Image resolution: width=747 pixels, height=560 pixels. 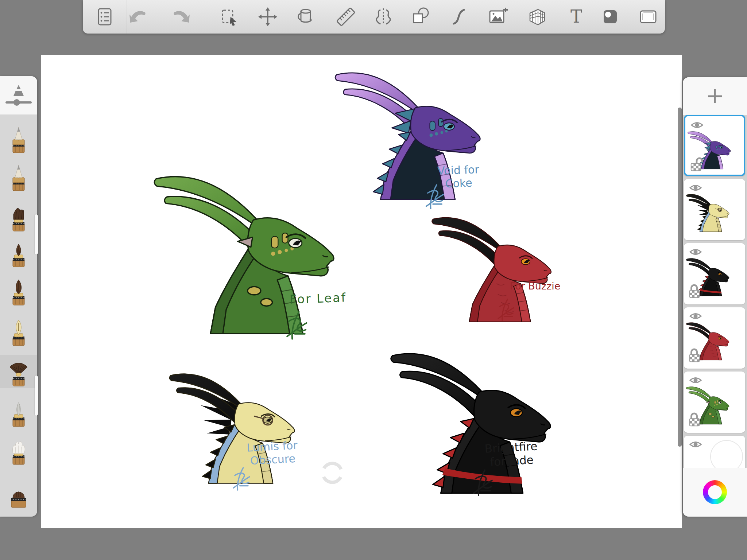 What do you see at coordinates (680, 277) in the screenshot?
I see `layers-scrollbar` at bounding box center [680, 277].